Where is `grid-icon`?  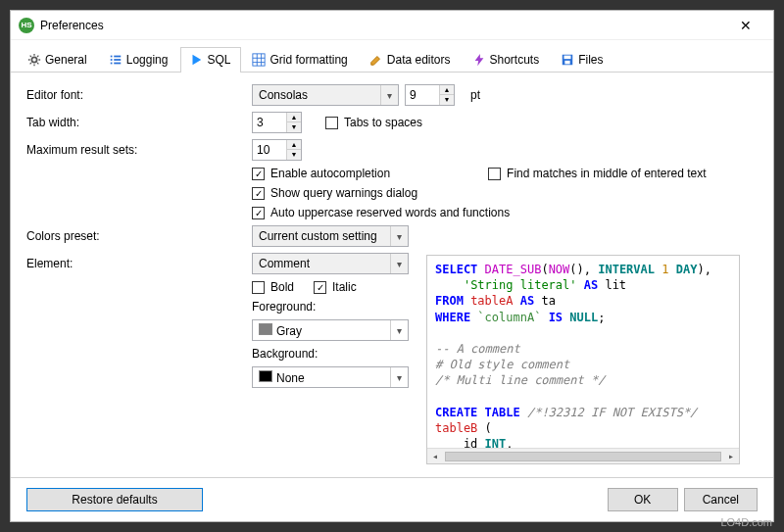 grid-icon is located at coordinates (259, 60).